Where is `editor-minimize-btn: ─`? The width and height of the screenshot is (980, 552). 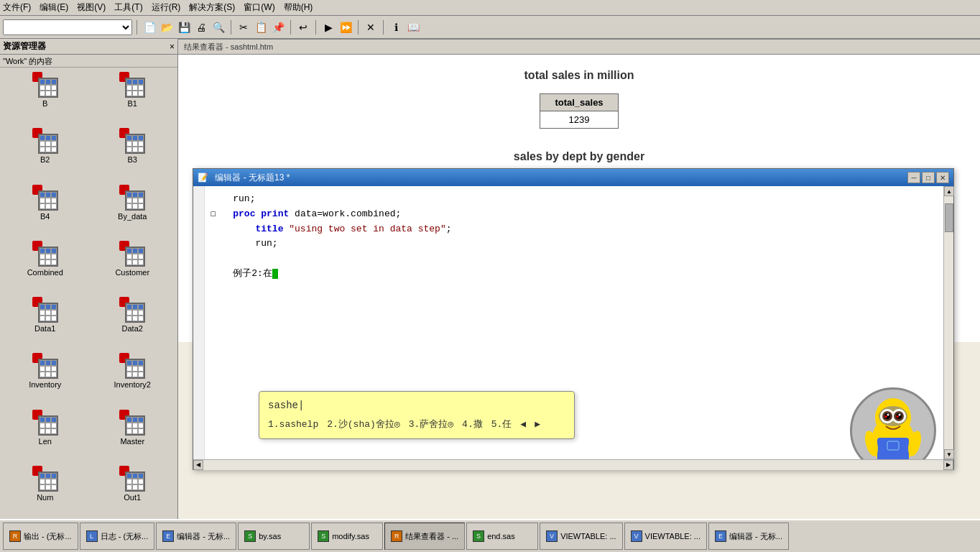 editor-minimize-btn: ─ is located at coordinates (914, 178).